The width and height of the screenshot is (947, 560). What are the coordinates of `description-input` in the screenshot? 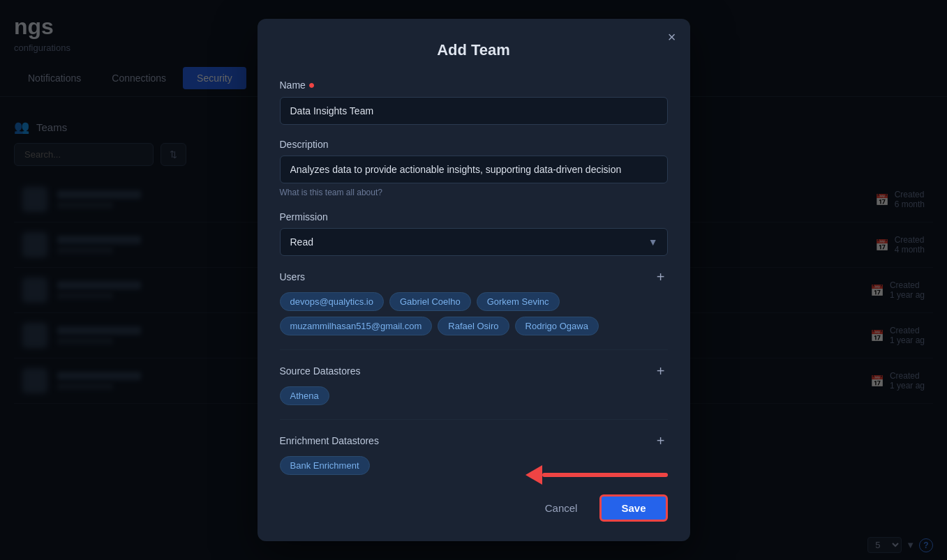 It's located at (474, 169).